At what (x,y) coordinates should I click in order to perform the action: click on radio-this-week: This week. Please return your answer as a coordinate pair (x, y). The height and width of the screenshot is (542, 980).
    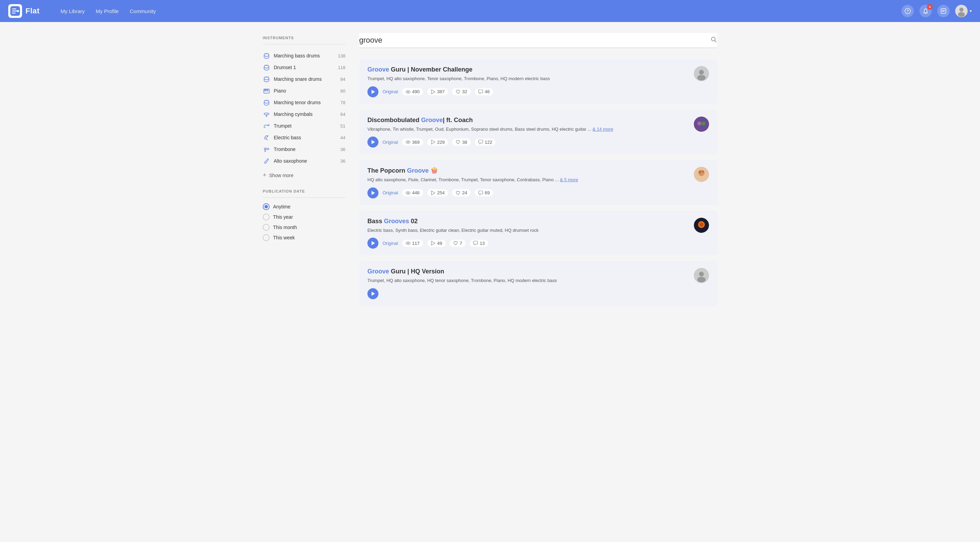
    Looking at the image, I should click on (304, 238).